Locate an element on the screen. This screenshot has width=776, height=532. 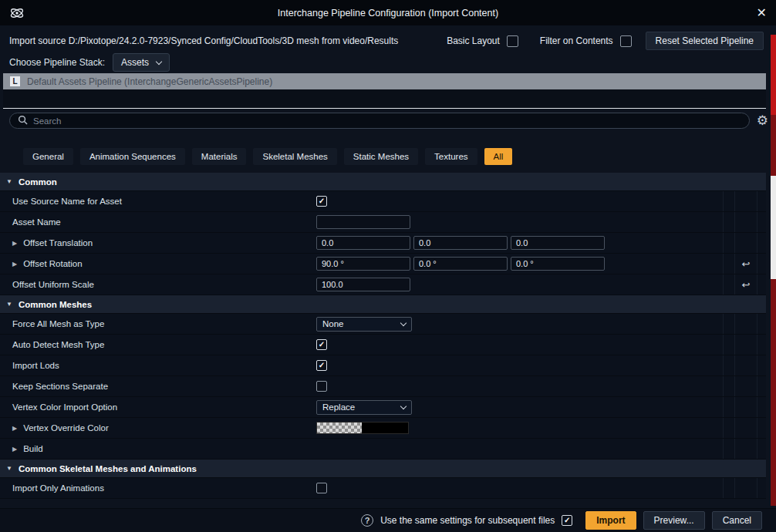
import-toolbar: Import source D:/Pixotope/24.2.0-7923/Sy… is located at coordinates (386, 41).